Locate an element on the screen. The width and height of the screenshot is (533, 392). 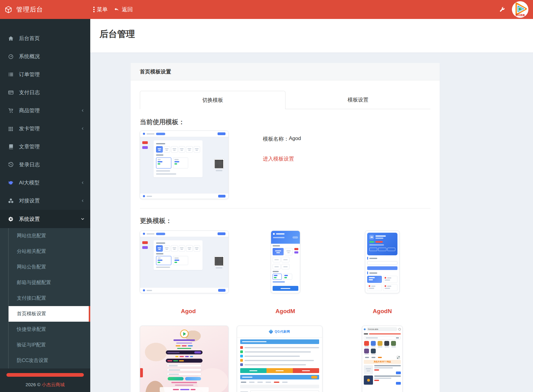
play-logo-icon is located at coordinates (184, 334).